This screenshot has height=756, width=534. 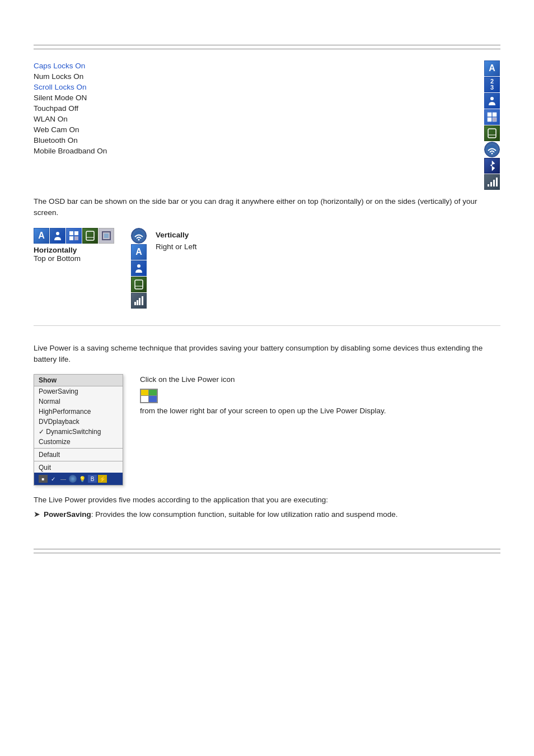 I want to click on menu-footer-taskbar: ■ ✓ — 💡 B ⚡, so click(x=78, y=479).